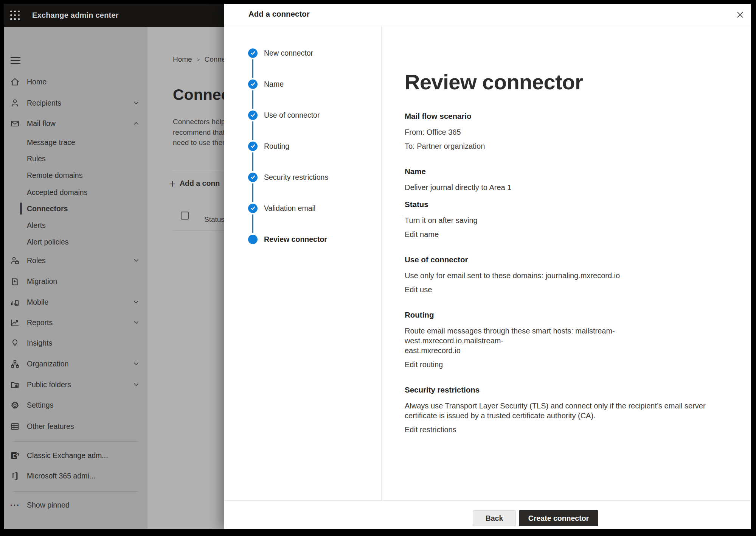 This screenshot has width=756, height=536. What do you see at coordinates (42, 282) in the screenshot?
I see `sidebar-item-label: Migration` at bounding box center [42, 282].